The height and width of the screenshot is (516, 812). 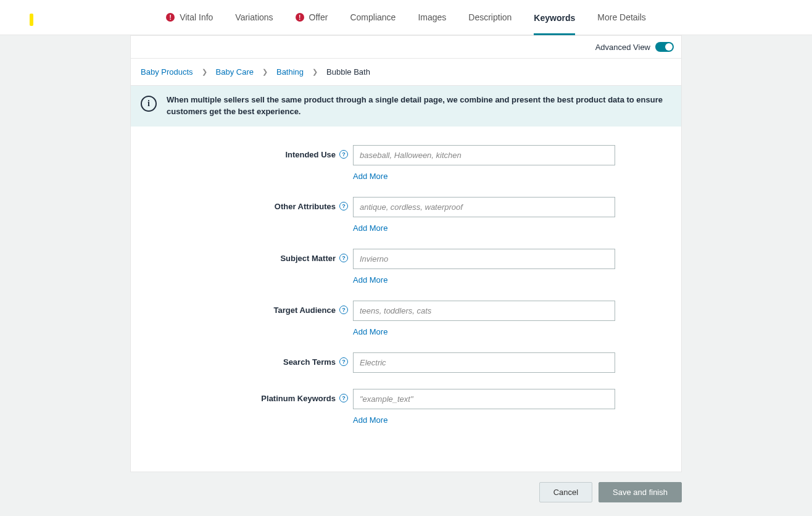 What do you see at coordinates (290, 72) in the screenshot?
I see `breadcrumb-link: Bathing` at bounding box center [290, 72].